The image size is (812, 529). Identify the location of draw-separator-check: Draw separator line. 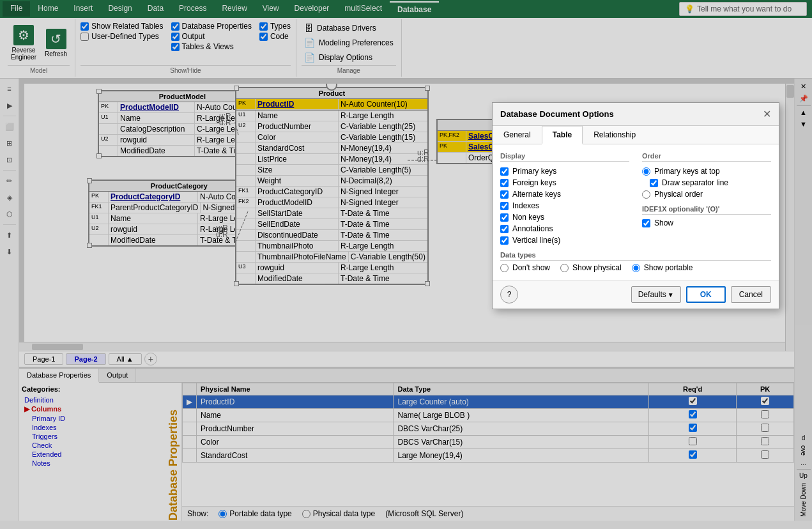
(710, 183).